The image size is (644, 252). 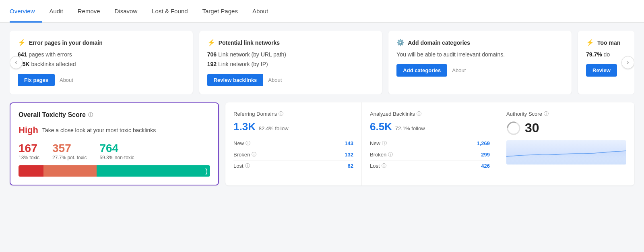 What do you see at coordinates (22, 43) in the screenshot?
I see `lightning-icon: ⚡` at bounding box center [22, 43].